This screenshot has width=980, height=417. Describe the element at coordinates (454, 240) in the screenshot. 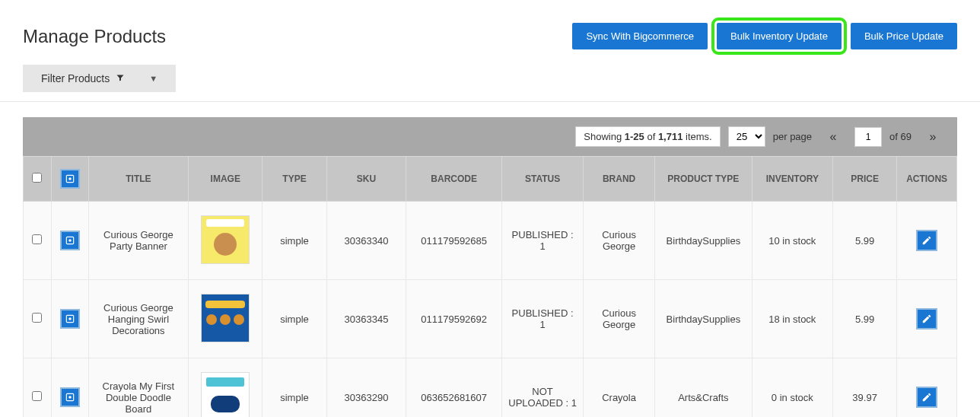

I see `cell-barcode: 011179592685` at that location.